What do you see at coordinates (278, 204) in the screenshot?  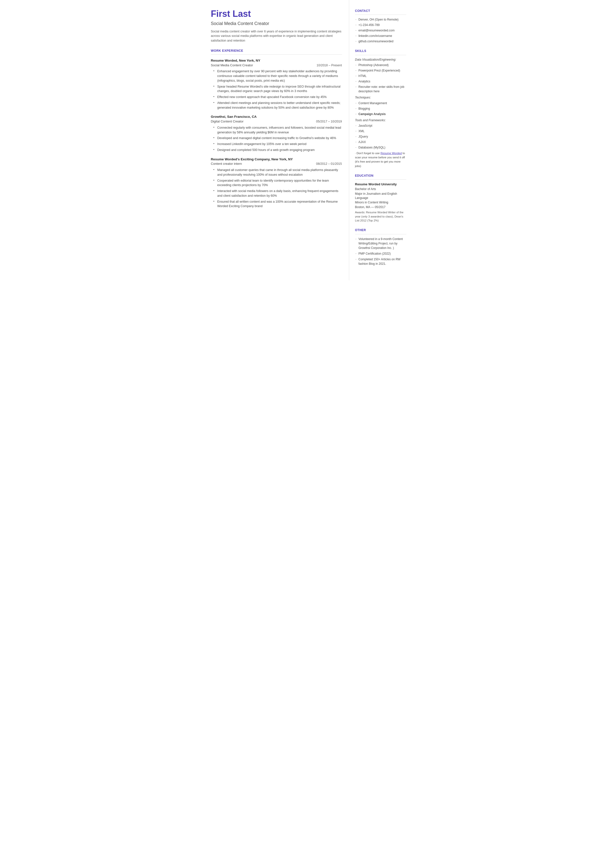 I see `bullet-3-3: Ensured that all written content and was…` at bounding box center [278, 204].